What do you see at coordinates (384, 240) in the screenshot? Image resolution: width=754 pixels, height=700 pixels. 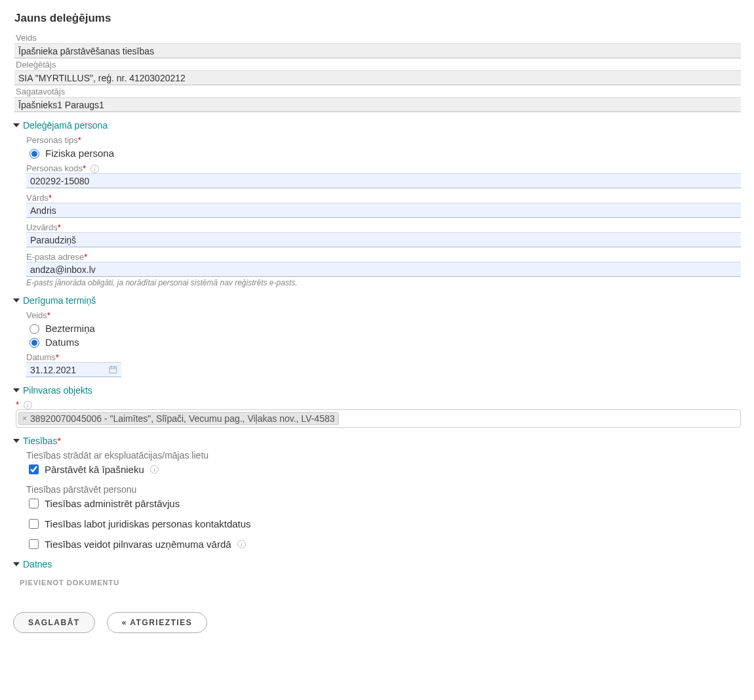 I see `last-name-input` at bounding box center [384, 240].